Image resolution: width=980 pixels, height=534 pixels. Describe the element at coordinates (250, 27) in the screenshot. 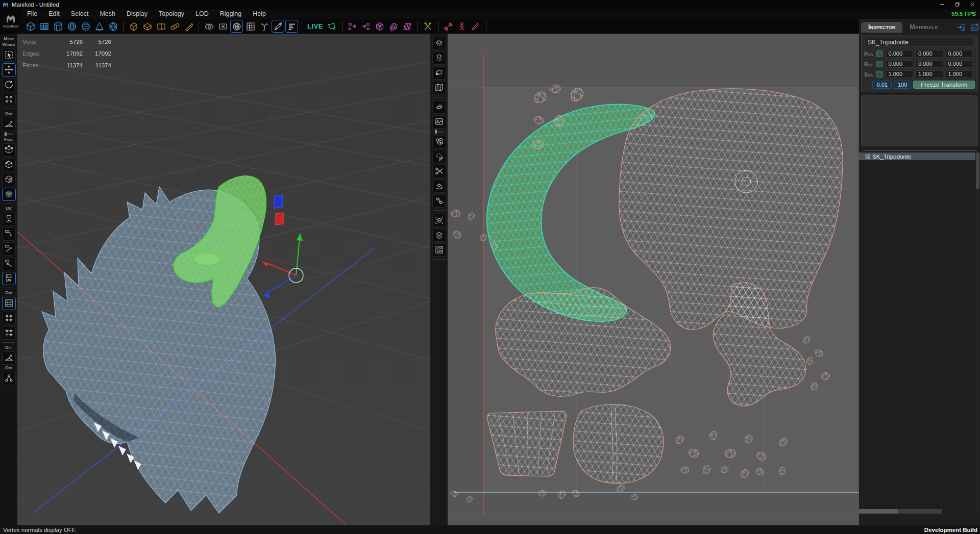

I see `grid-display-button` at that location.